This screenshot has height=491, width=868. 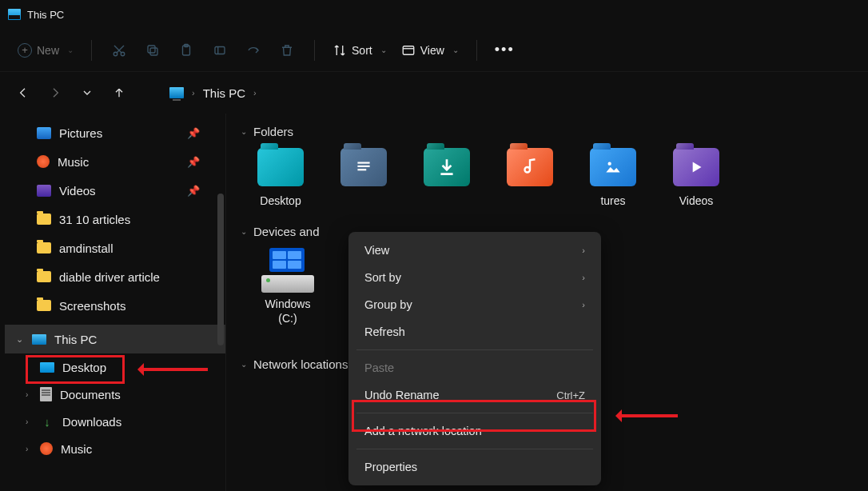 What do you see at coordinates (47, 421) in the screenshot?
I see `downloads-icon: ↓` at bounding box center [47, 421].